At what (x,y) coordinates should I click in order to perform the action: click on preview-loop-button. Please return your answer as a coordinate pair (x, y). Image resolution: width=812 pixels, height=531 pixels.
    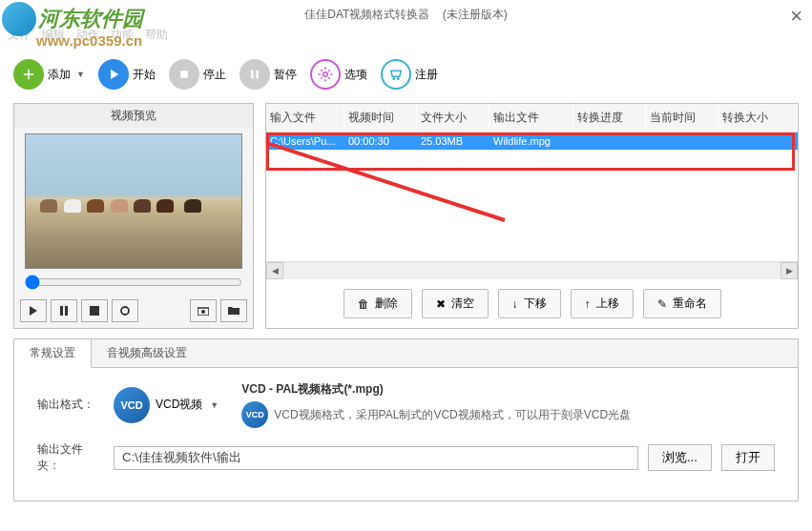
    Looking at the image, I should click on (125, 311).